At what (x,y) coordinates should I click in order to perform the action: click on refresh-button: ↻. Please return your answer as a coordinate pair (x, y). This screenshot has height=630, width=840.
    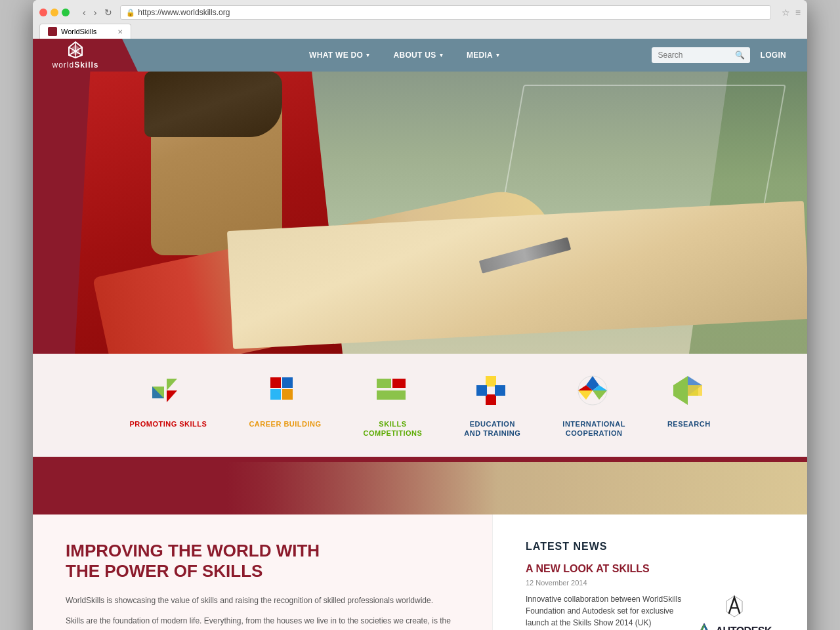
    Looking at the image, I should click on (108, 12).